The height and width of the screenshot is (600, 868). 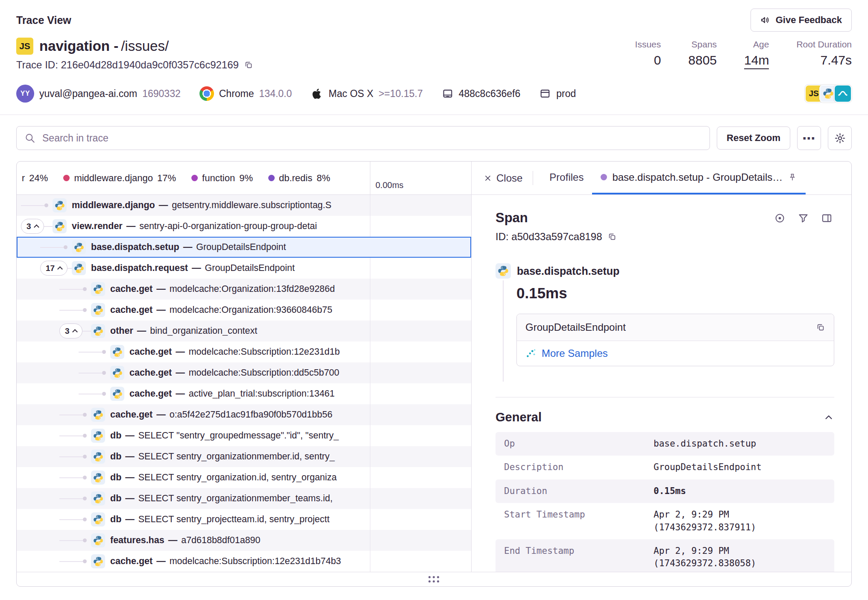 I want to click on tree-row: db — SELECT sentry_projectteam.id, sentr…, so click(x=244, y=520).